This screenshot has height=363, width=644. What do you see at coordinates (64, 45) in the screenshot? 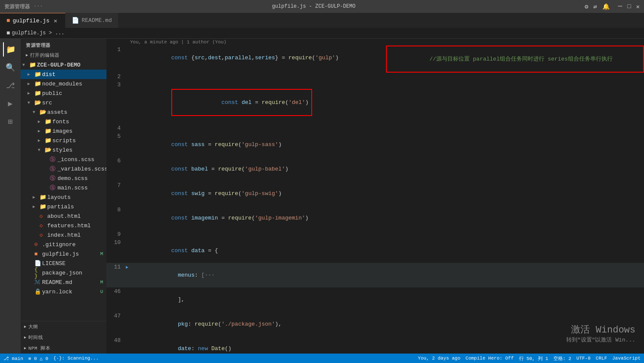
I see `sidebar-title: 资源管理器` at bounding box center [64, 45].